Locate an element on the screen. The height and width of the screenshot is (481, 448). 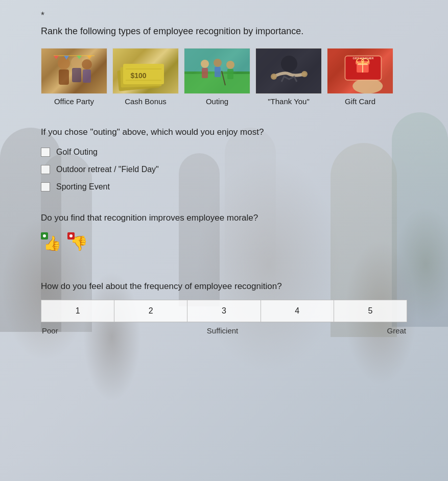
checkbox-label-golf: Golf Outing is located at coordinates (77, 152).